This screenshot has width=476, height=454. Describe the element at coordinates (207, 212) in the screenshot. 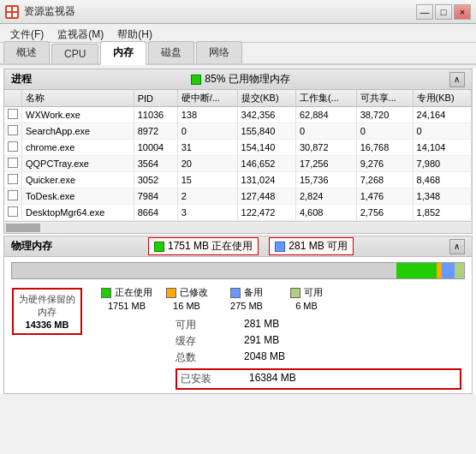

I see `row-hardint: 3` at that location.